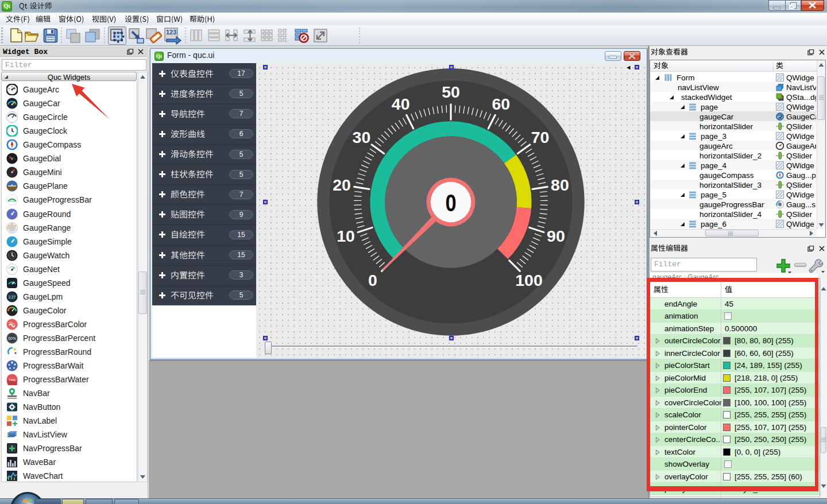  Describe the element at coordinates (13, 296) in the screenshot. I see `svg-text: 2.27` at that location.